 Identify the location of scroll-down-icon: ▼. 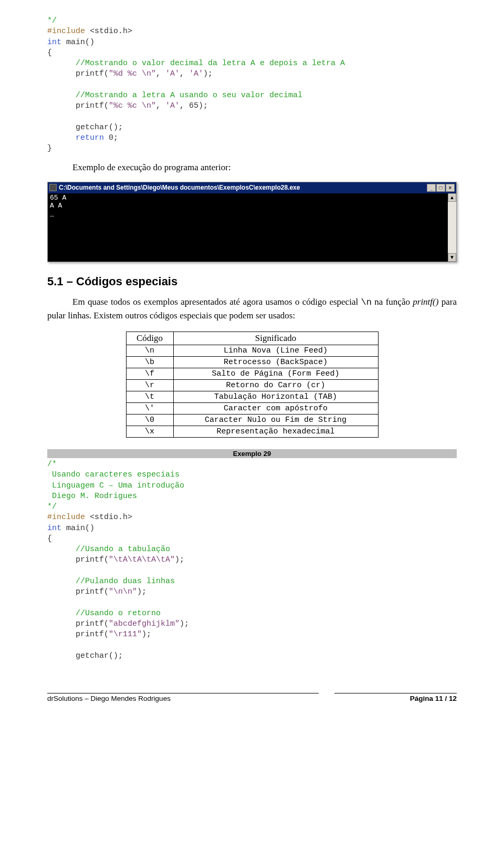
(452, 257).